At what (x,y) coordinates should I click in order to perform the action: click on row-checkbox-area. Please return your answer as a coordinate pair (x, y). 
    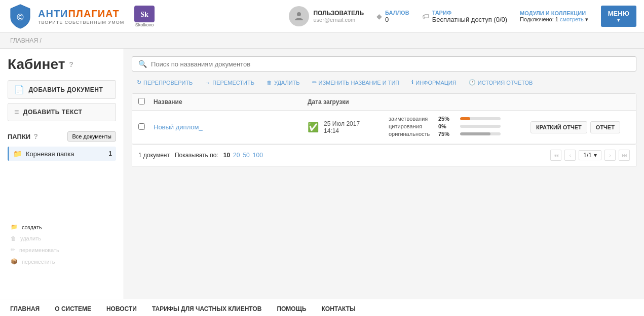
    Looking at the image, I should click on (146, 127).